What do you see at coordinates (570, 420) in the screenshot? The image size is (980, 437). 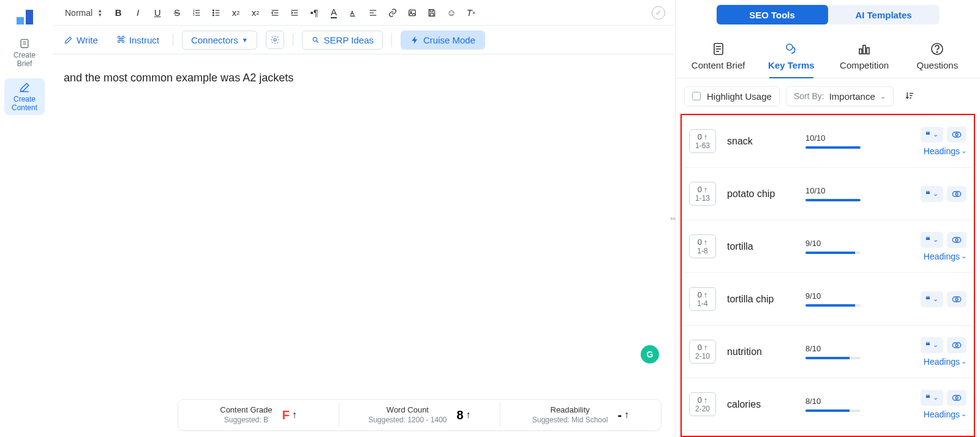 I see `readability-suggested: Suggested: Mid School` at bounding box center [570, 420].